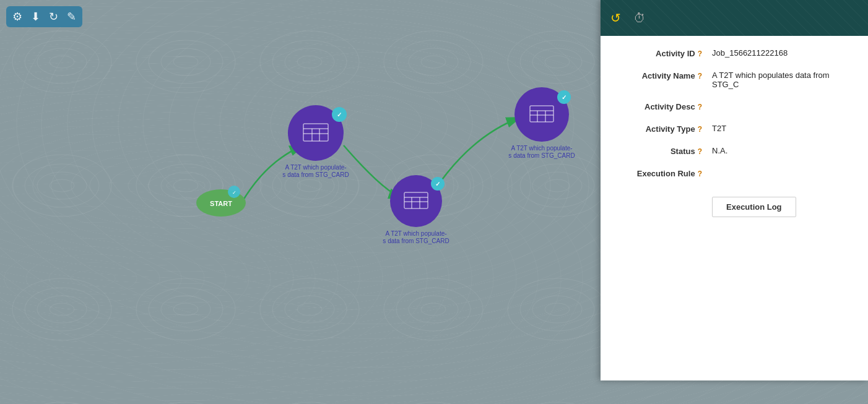  Describe the element at coordinates (36, 17) in the screenshot. I see `download-icon: ⬇` at that location.